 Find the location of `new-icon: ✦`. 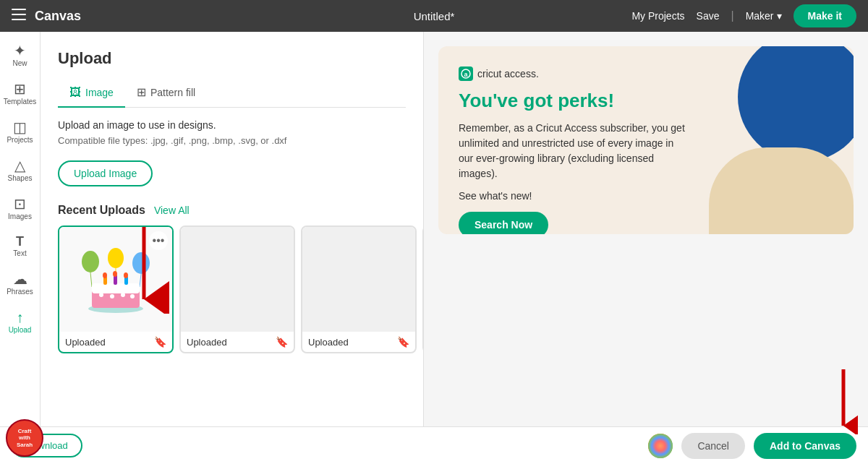

new-icon: ✦ is located at coordinates (20, 51).